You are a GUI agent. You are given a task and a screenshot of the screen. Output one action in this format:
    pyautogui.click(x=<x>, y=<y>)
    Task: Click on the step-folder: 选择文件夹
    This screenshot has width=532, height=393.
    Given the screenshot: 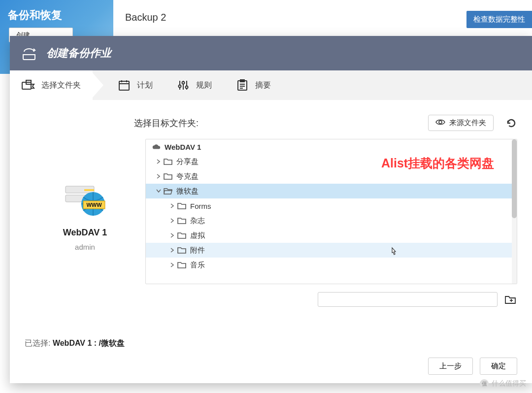 What is the action you would take?
    pyautogui.click(x=51, y=85)
    